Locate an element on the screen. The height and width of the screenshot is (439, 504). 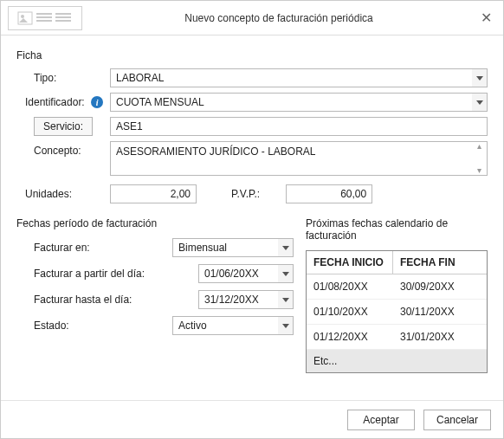
ficha-section-label: Ficha is located at coordinates (252, 55).